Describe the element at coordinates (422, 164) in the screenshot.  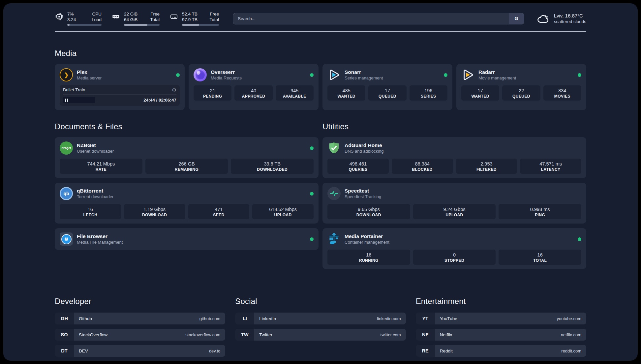
I see `stat-value: 86,384` at that location.